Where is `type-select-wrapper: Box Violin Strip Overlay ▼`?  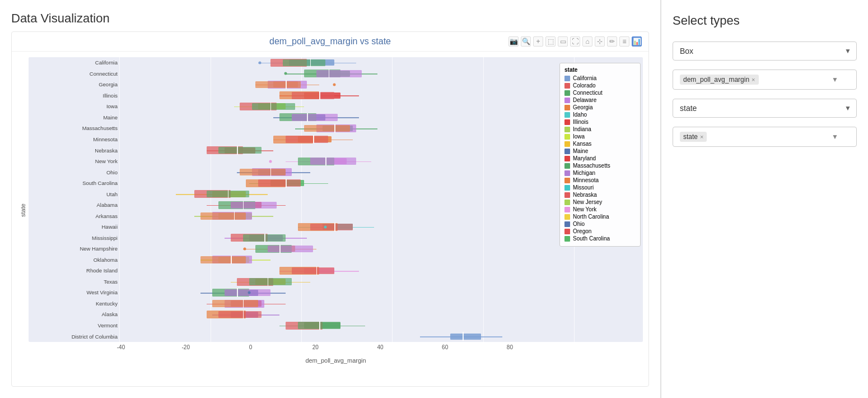 type-select-wrapper: Box Violin Strip Overlay ▼ is located at coordinates (765, 51).